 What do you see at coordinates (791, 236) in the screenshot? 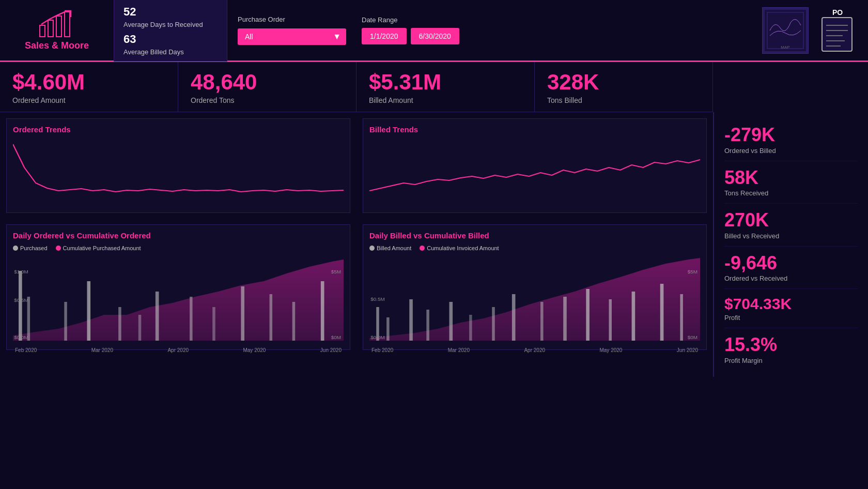
I see `right-kpi-billed-vs-received-label: Billed vs Received` at bounding box center [791, 236].